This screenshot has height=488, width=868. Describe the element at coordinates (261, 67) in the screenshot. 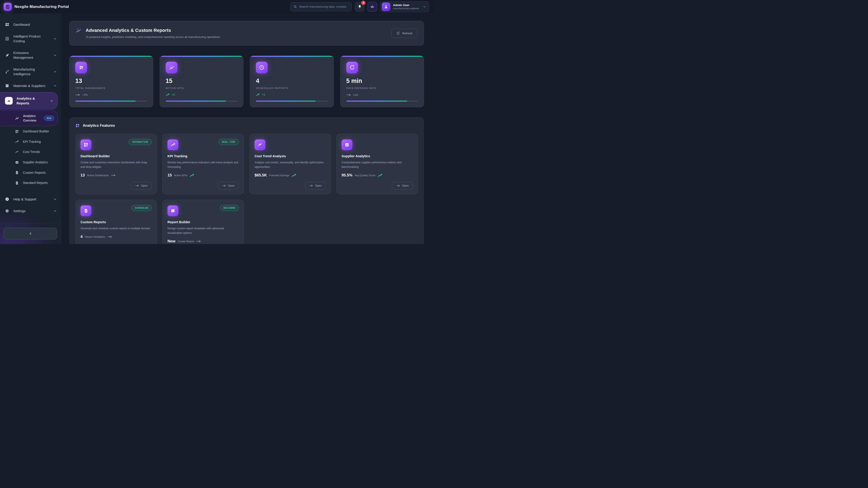

I see `clock-icon` at that location.